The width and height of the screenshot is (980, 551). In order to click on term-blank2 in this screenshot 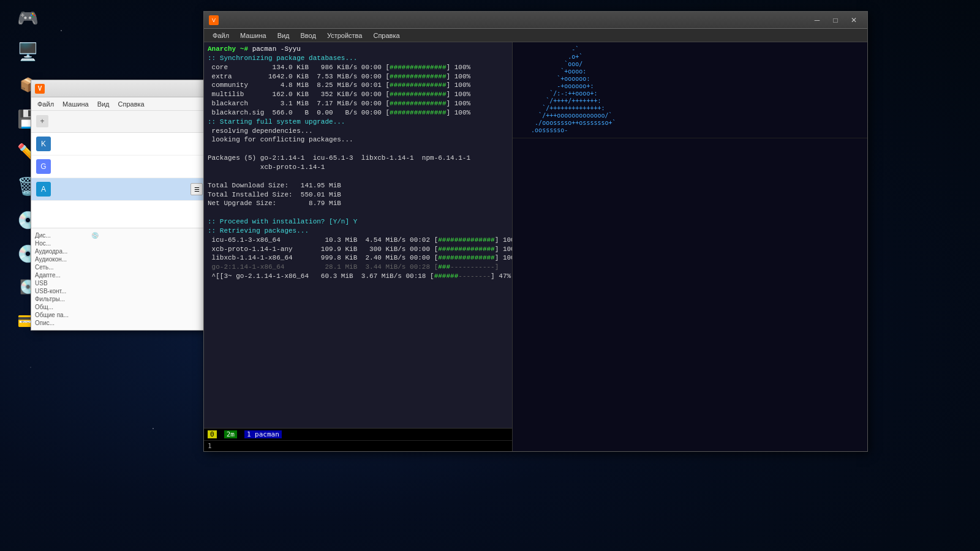, I will do `click(358, 176)`.